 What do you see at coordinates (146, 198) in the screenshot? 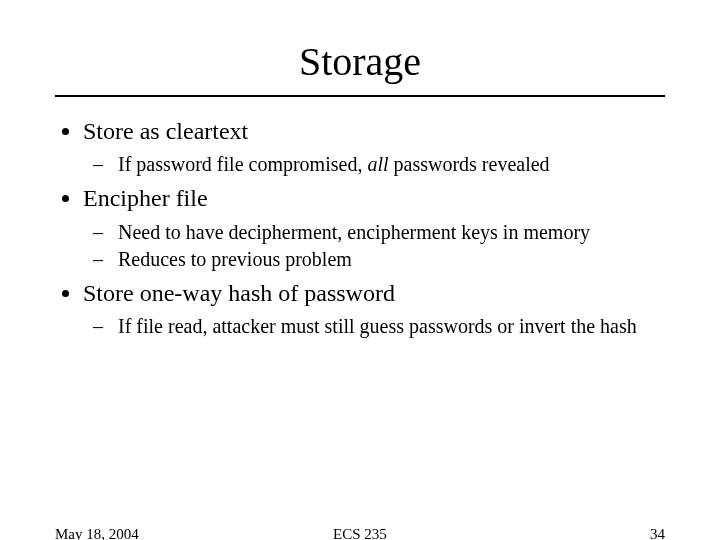
I see `bullet-text: Encipher file` at bounding box center [146, 198].